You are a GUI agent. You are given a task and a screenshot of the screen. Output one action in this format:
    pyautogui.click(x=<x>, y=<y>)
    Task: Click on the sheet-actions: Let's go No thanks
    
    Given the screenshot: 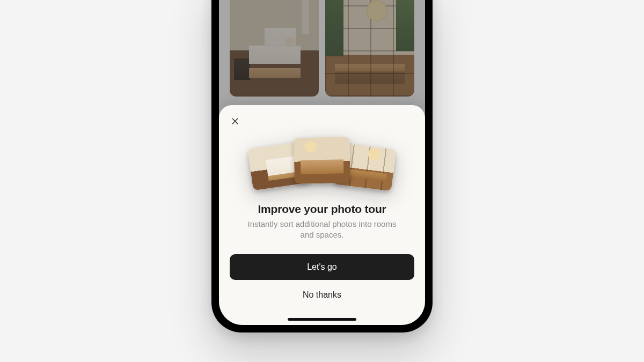 What is the action you would take?
    pyautogui.click(x=322, y=280)
    